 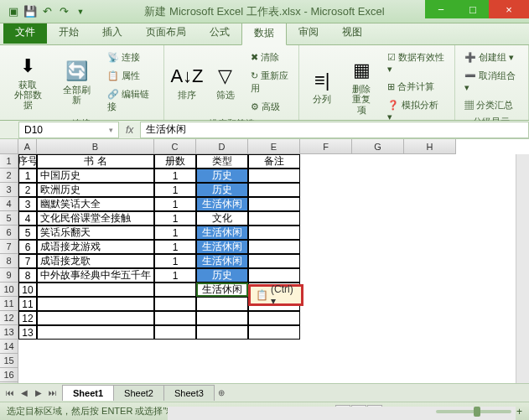 I want to click on ribbon-small-button: ✖ 清除, so click(x=270, y=57).